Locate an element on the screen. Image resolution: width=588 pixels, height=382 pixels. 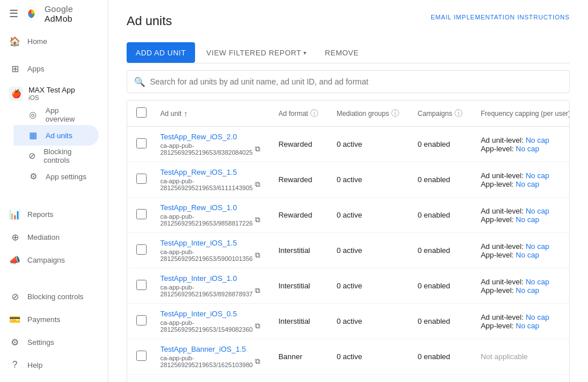
table-row: TestApp_Rew_iOS_1.5 ca-app-pub-281256929… is located at coordinates (348, 180).